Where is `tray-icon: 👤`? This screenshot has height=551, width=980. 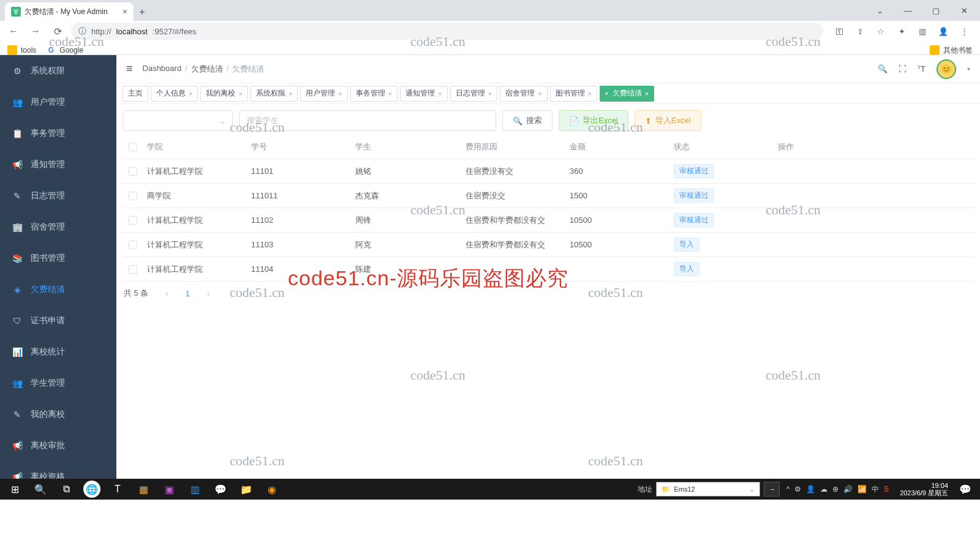 tray-icon: 👤 is located at coordinates (811, 489).